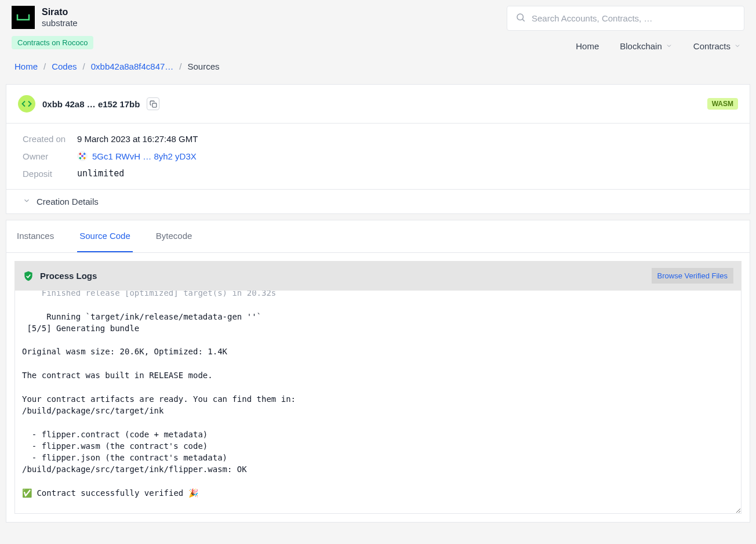  I want to click on copy-button, so click(153, 104).